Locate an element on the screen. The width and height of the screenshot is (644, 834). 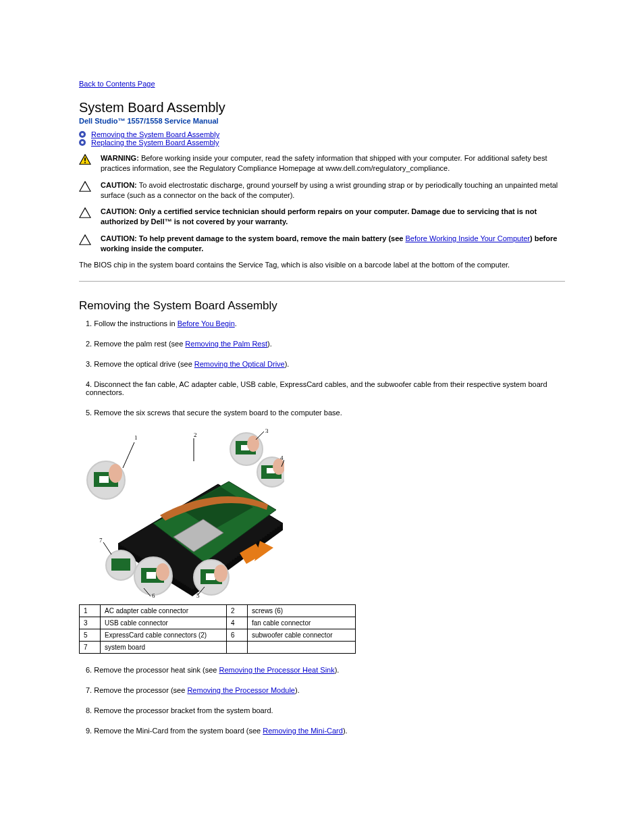
step-3-text-b: ). is located at coordinates (288, 364).